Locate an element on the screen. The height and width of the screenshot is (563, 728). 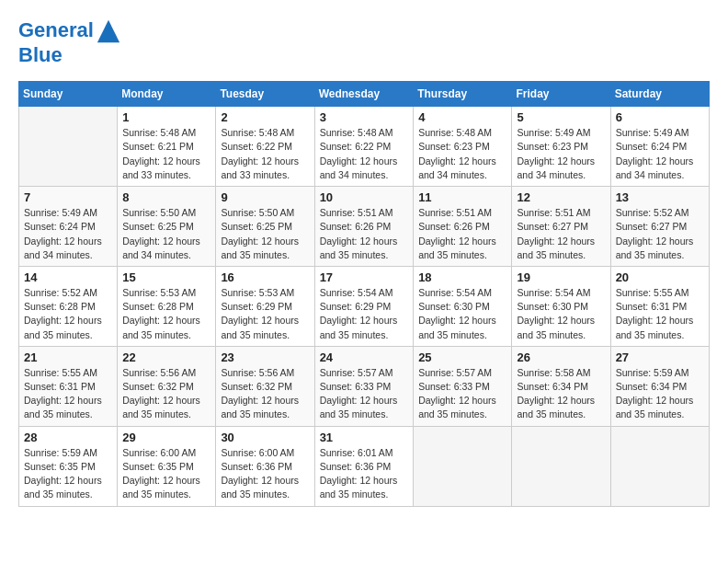
day-info: Sunrise: 6:00 AMSunset: 6:36 PMDaylight:… is located at coordinates (265, 475).